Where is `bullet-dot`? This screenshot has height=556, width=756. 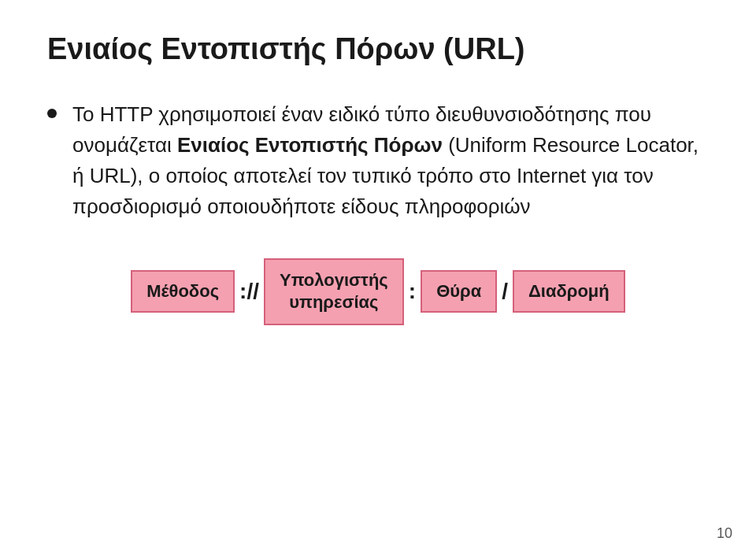 bullet-dot is located at coordinates (52, 113).